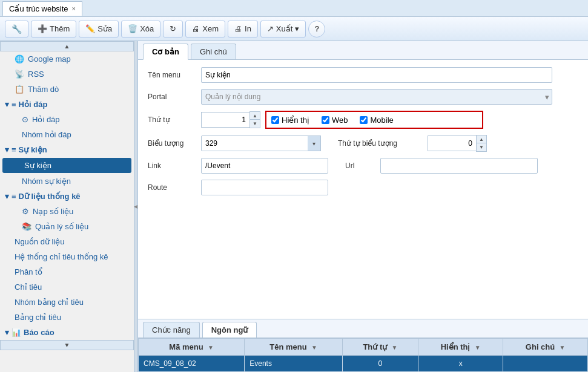 This screenshot has width=588, height=372. I want to click on sidebar-item-nhom-hoi-dap: Nhóm hỏi đáp, so click(67, 134).